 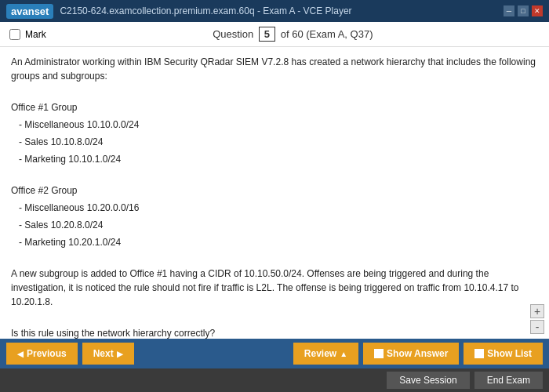 I want to click on window-controls: ─ □ ✕, so click(x=523, y=11).